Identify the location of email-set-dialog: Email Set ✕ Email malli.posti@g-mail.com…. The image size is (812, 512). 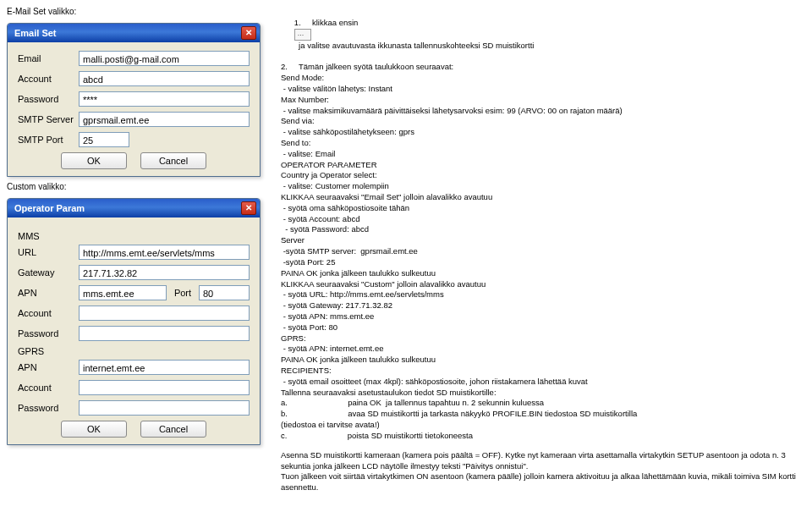
(134, 100).